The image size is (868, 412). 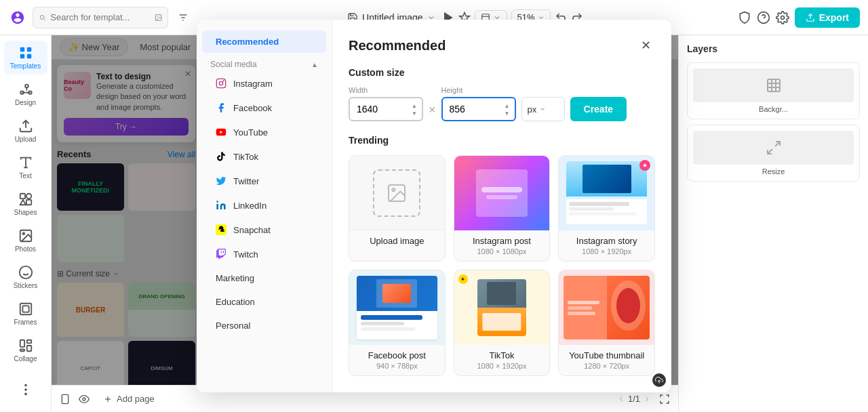 What do you see at coordinates (599, 109) in the screenshot?
I see `create-button: Create` at bounding box center [599, 109].